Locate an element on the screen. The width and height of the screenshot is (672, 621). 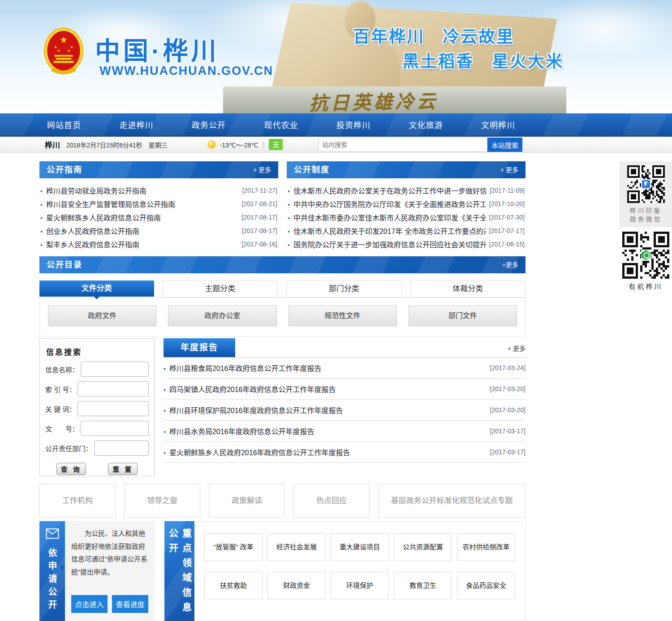
info-bar: 桦川 2018年2月7日15时6分41秒 星期三 -13℃～-28℃ | 无 本… is located at coordinates (336, 145).